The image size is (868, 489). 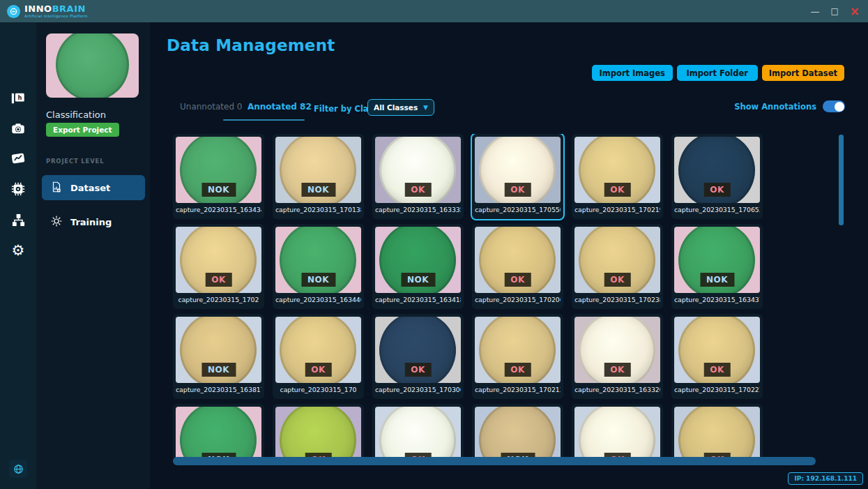 What do you see at coordinates (318, 432) in the screenshot?
I see `image-card: OK capture_20230315_163539.jpg` at bounding box center [318, 432].